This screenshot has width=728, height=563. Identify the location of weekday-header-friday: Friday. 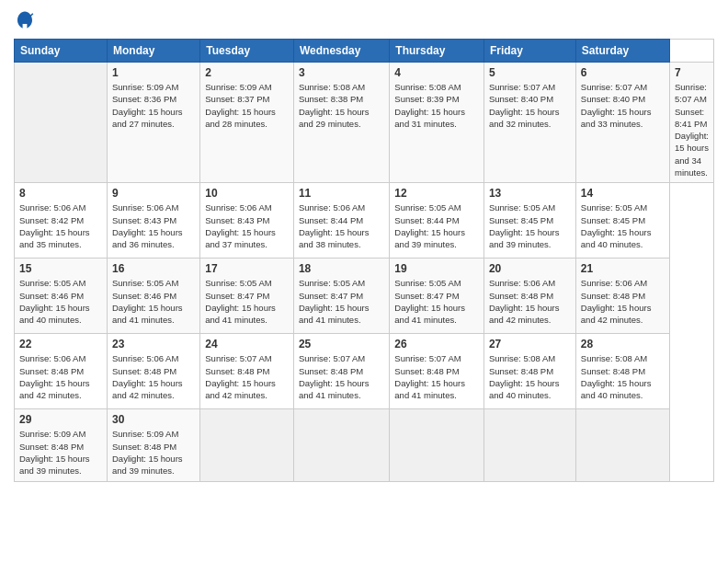
(529, 52).